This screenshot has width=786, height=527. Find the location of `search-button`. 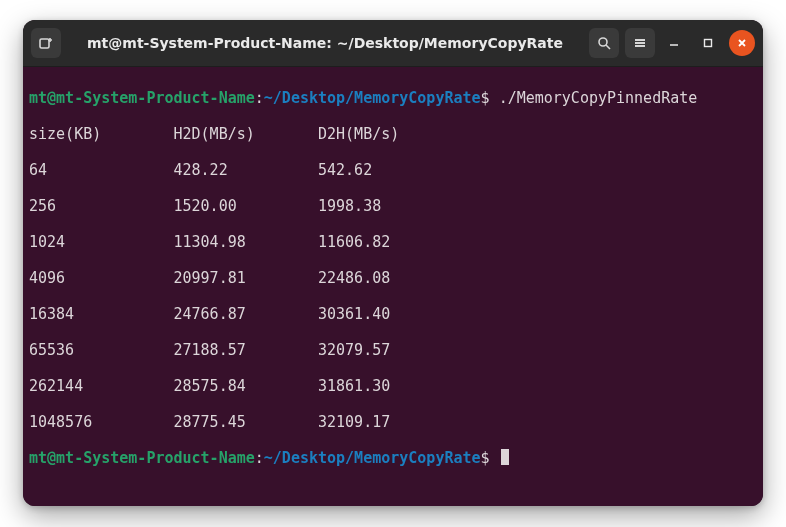

search-button is located at coordinates (604, 43).